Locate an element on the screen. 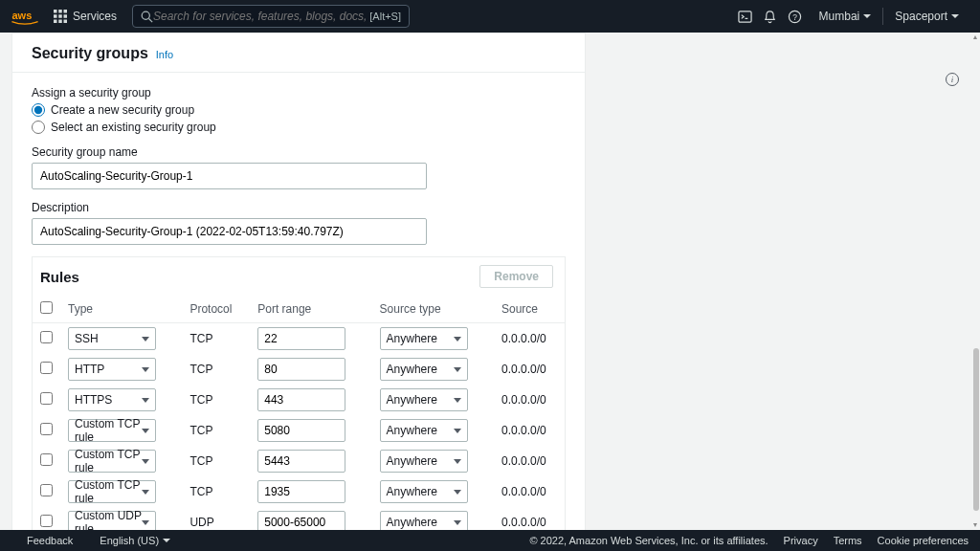 This screenshot has height=551, width=980. radio-create-label: Create a new security group is located at coordinates (122, 110).